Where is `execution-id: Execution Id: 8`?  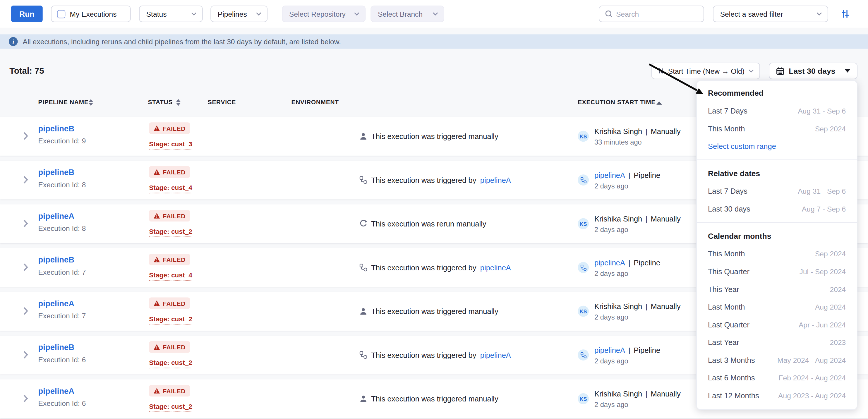
execution-id: Execution Id: 8 is located at coordinates (62, 228).